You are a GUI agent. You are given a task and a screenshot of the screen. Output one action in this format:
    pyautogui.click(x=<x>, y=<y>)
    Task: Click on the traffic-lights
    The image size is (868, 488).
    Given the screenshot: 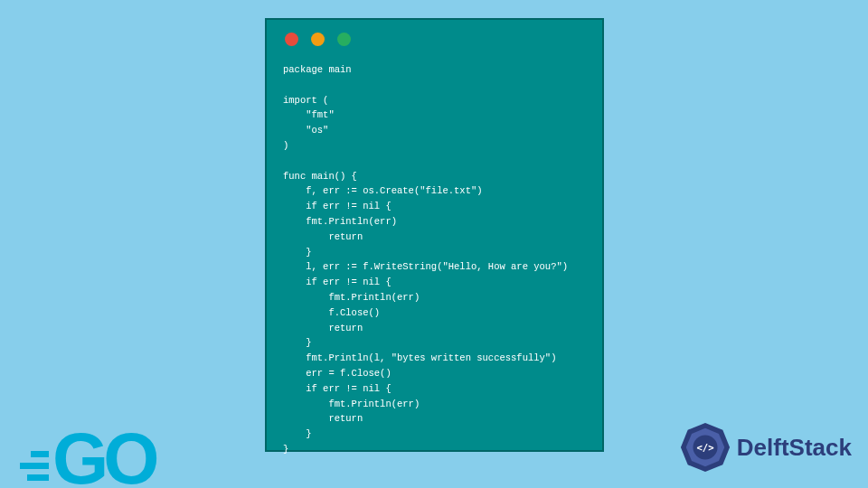 What is the action you would take?
    pyautogui.click(x=434, y=40)
    